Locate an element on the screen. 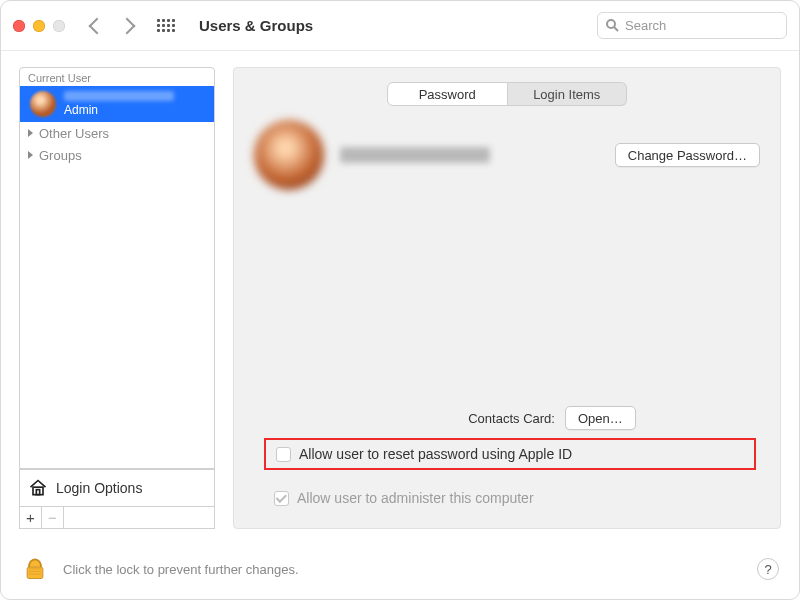  tab-password: Password is located at coordinates (448, 94).